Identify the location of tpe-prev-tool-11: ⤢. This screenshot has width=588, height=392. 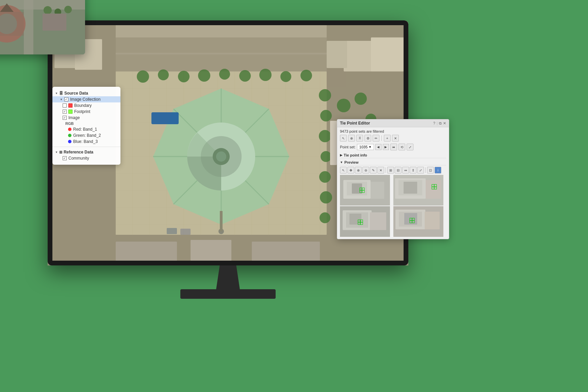
(421, 170).